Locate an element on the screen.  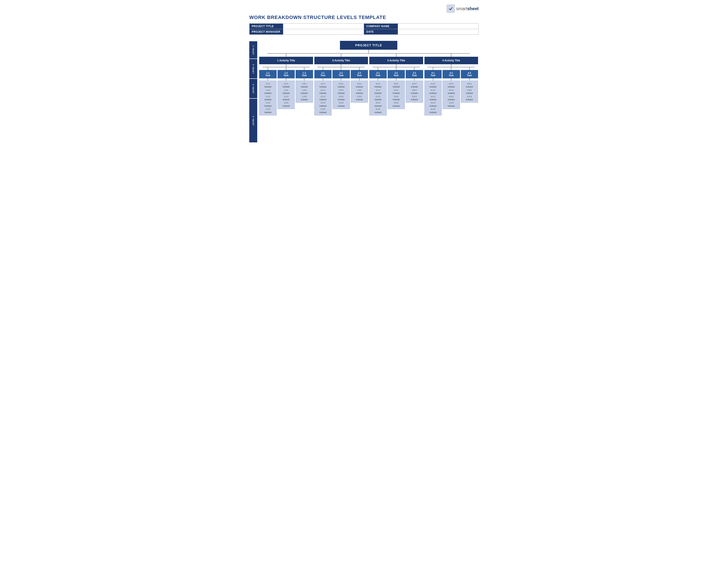
activity-4-section: 4 Activity Title 4.1Task 4.1.1Subtask4.1… is located at coordinates (451, 85).